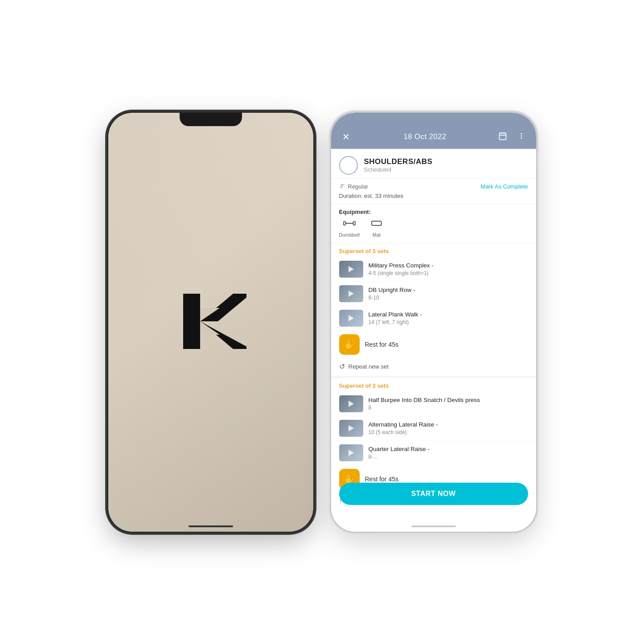 This screenshot has height=644, width=644. Describe the element at coordinates (377, 235) in the screenshot. I see `mat-label: Mat` at that location.